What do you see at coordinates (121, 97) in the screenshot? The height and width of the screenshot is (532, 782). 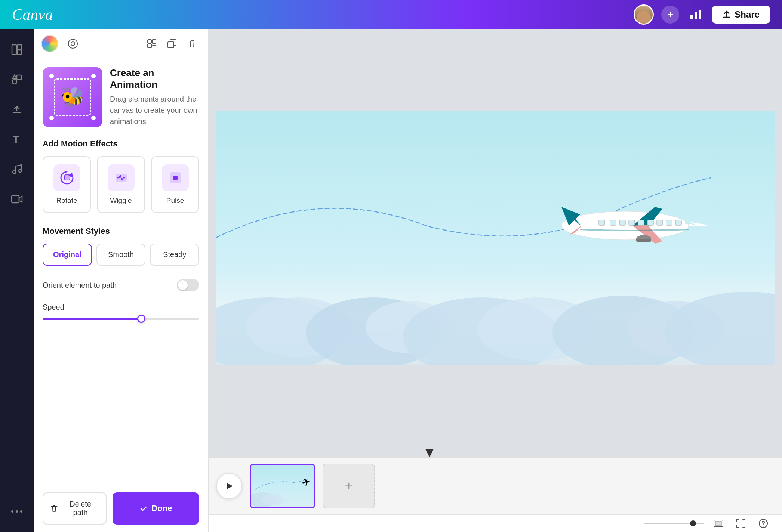 I see `hero-banner: 🐝 Create an Animation Drag elements arou…` at bounding box center [121, 97].